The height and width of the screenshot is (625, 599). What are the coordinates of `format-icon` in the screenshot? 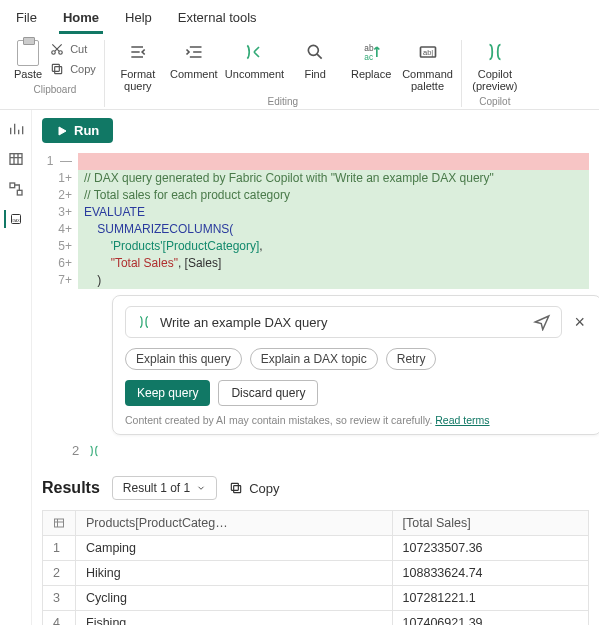 It's located at (138, 52).